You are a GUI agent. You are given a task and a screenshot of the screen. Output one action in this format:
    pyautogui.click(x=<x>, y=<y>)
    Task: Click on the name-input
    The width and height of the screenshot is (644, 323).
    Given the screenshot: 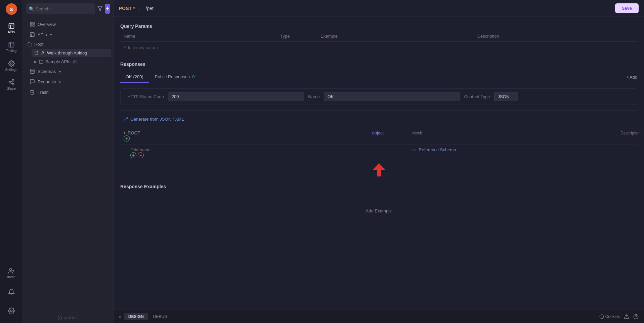 What is the action you would take?
    pyautogui.click(x=392, y=97)
    